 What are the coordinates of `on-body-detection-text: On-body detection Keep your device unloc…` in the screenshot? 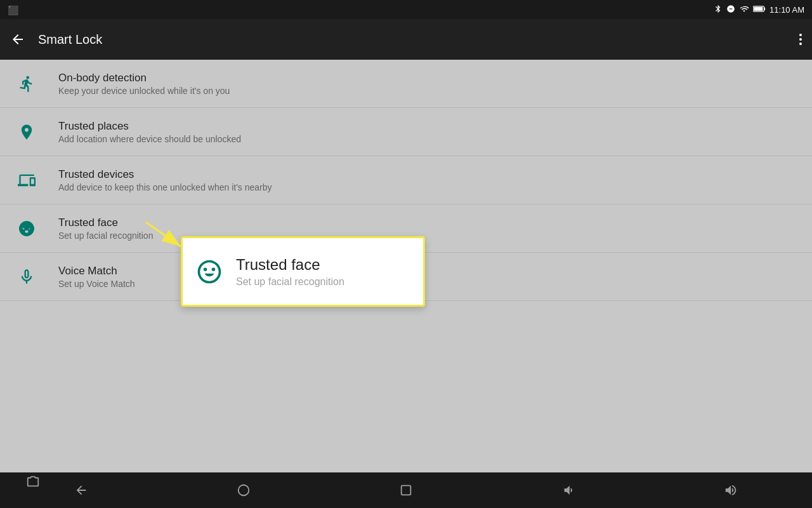 It's located at (144, 84).